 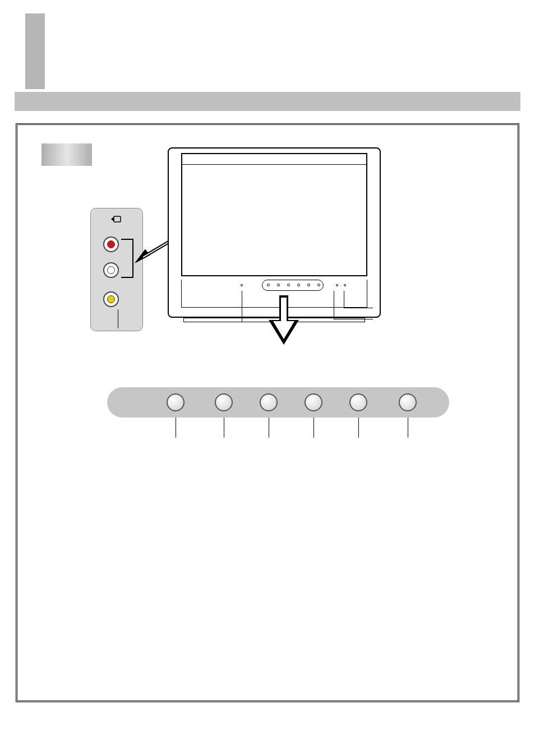 What do you see at coordinates (278, 402) in the screenshot?
I see `front-button-bar` at bounding box center [278, 402].